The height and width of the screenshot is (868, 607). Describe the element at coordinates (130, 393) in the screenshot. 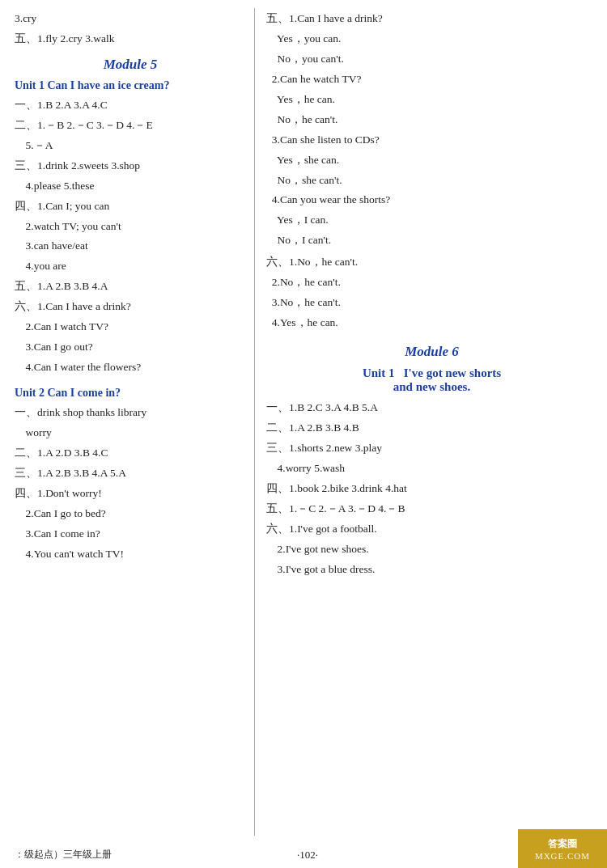

I see `unit2-title: Unit 2 Can I come in?` at that location.